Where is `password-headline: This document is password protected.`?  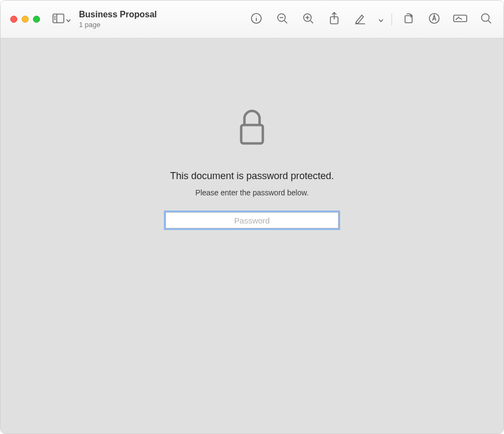 password-headline: This document is password protected. is located at coordinates (252, 176).